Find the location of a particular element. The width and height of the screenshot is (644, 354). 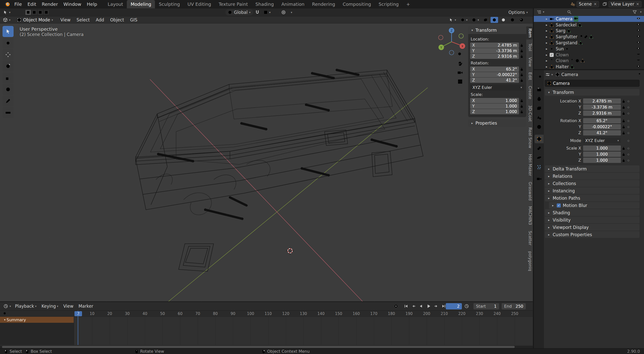

shading-material-button is located at coordinates (512, 20).